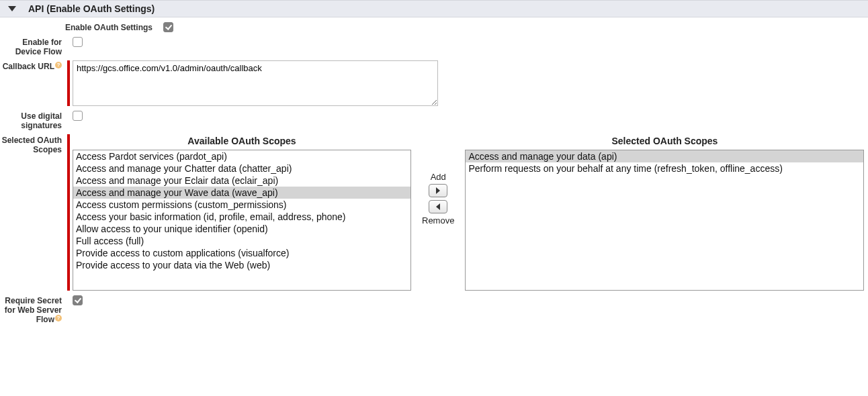 This screenshot has height=396, width=868. I want to click on scope-option: Access custom permissions (custom_permis…, so click(242, 205).